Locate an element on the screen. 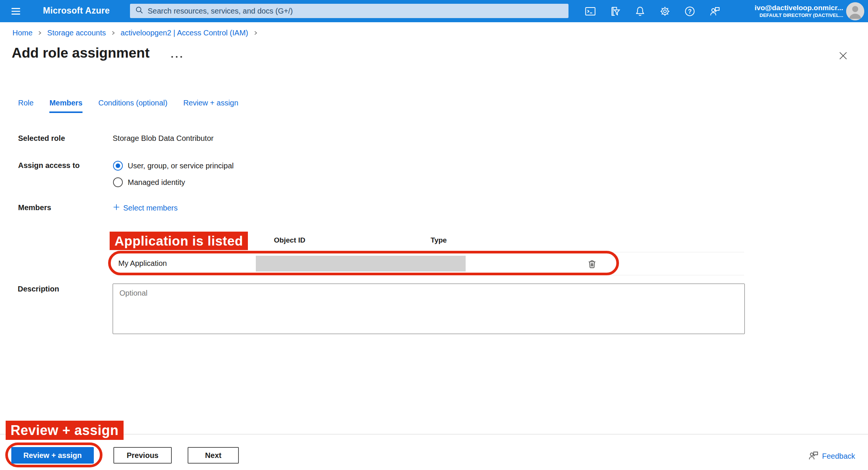  next-button: Next is located at coordinates (213, 455).